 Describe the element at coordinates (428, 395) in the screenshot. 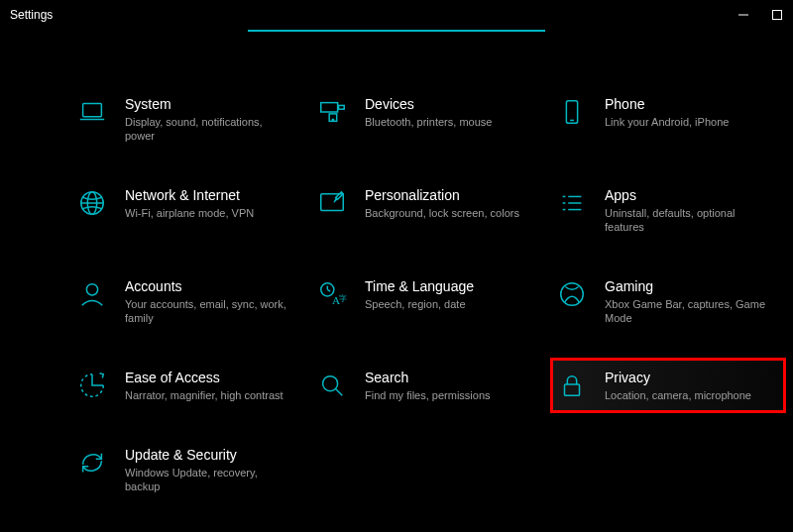

I see `tile-desc: Find my files, permissions` at that location.